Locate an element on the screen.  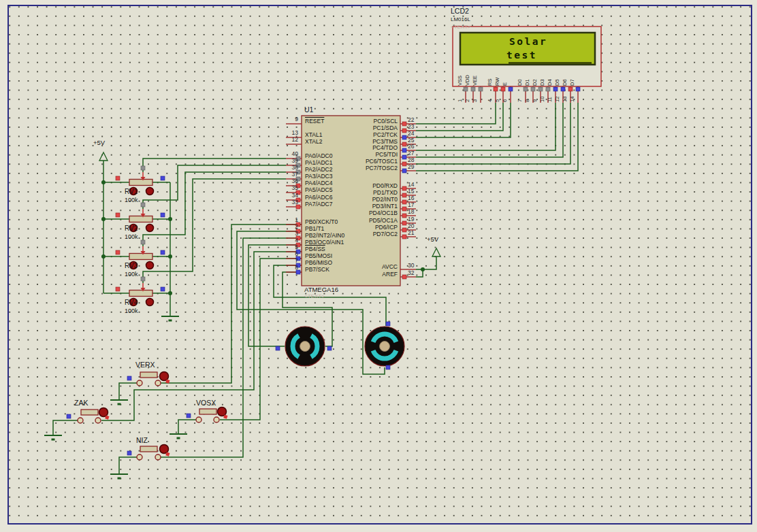
pin-number: 9 is located at coordinates (287, 120).